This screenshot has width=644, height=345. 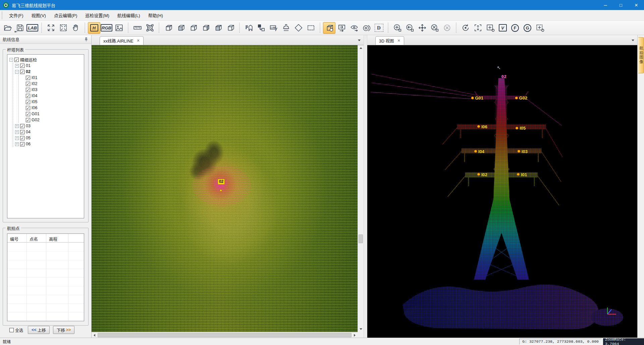 I want to click on scroll-up-button, so click(x=361, y=48).